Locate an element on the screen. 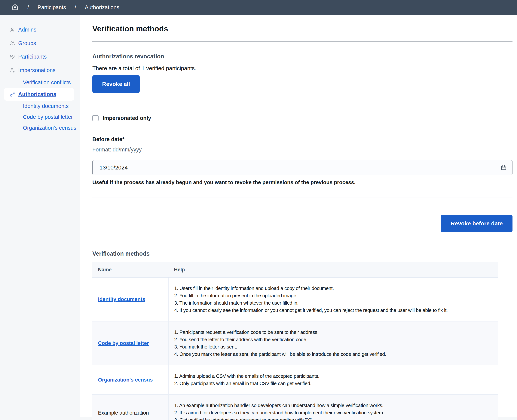 The image size is (517, 420). sidebar-item-impersonations: Impersonations is located at coordinates (40, 70).